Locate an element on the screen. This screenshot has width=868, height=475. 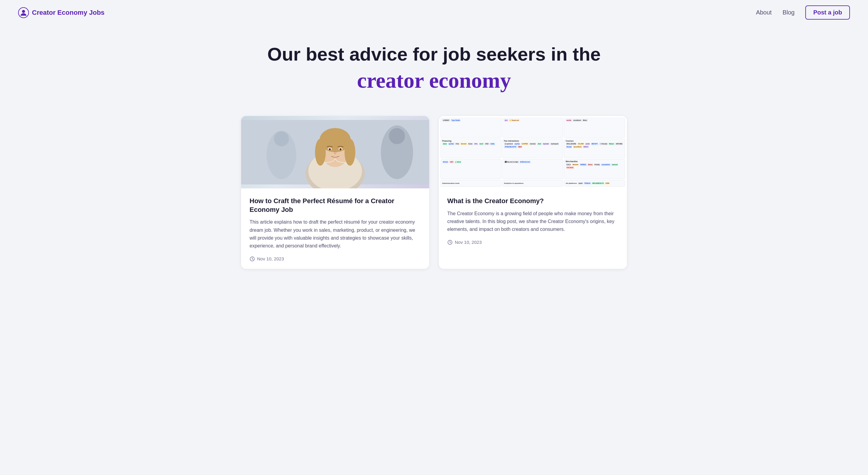
map-cell-karible: karible socialback Mimir is located at coordinates (594, 128).